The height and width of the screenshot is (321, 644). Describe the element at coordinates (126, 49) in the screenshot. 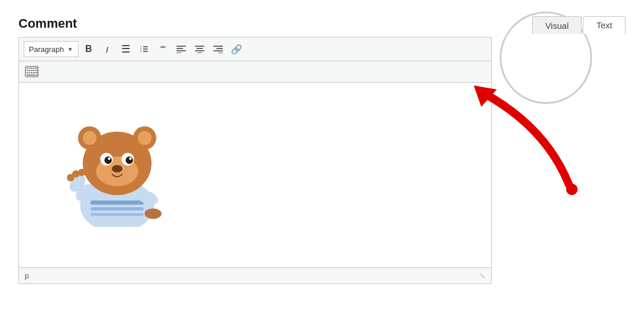

I see `unordered-list-button: ☰` at that location.